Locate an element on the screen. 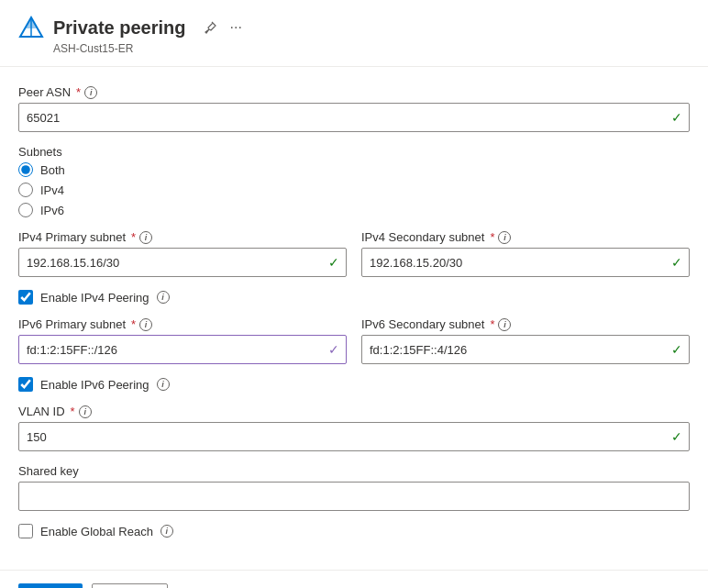  shared-key-input-wrapper is located at coordinates (354, 496).